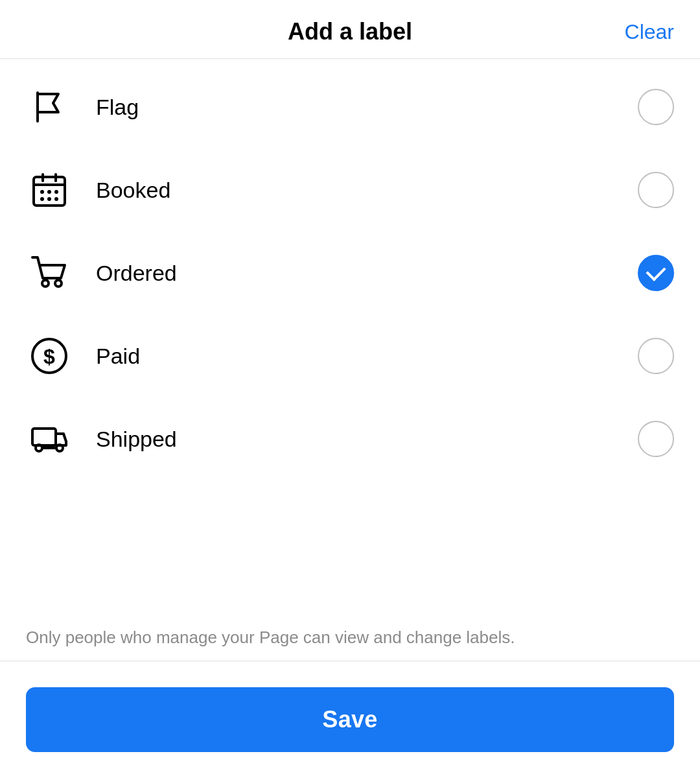 Image resolution: width=700 pixels, height=778 pixels. Describe the element at coordinates (649, 32) in the screenshot. I see `clear-button: Clear` at that location.